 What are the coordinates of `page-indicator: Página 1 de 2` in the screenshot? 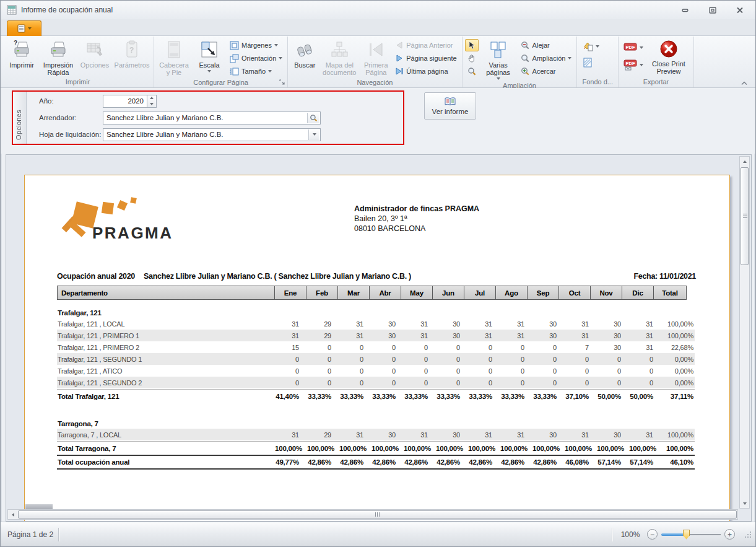 It's located at (28, 535).